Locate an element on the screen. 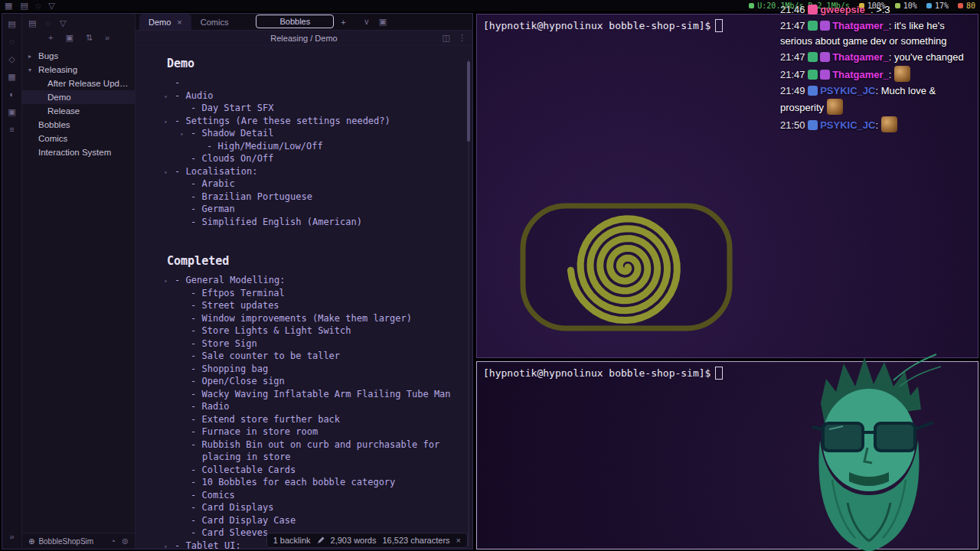 Image resolution: width=980 pixels, height=551 pixels. note-line: - Collectable Cards is located at coordinates (311, 470).